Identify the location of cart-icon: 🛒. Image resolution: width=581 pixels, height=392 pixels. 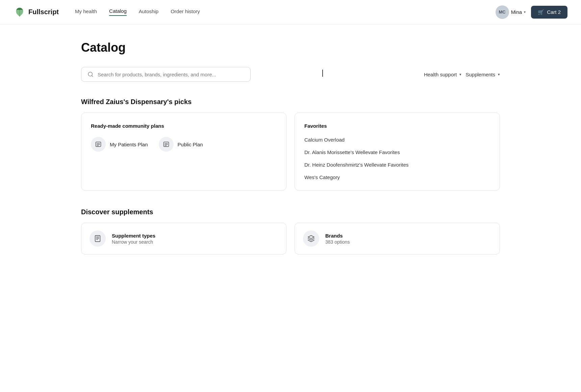
(541, 12).